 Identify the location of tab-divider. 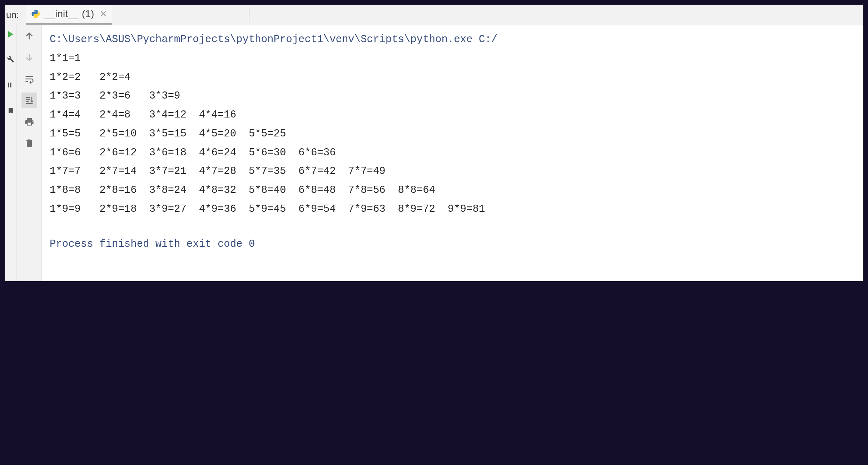
(249, 14).